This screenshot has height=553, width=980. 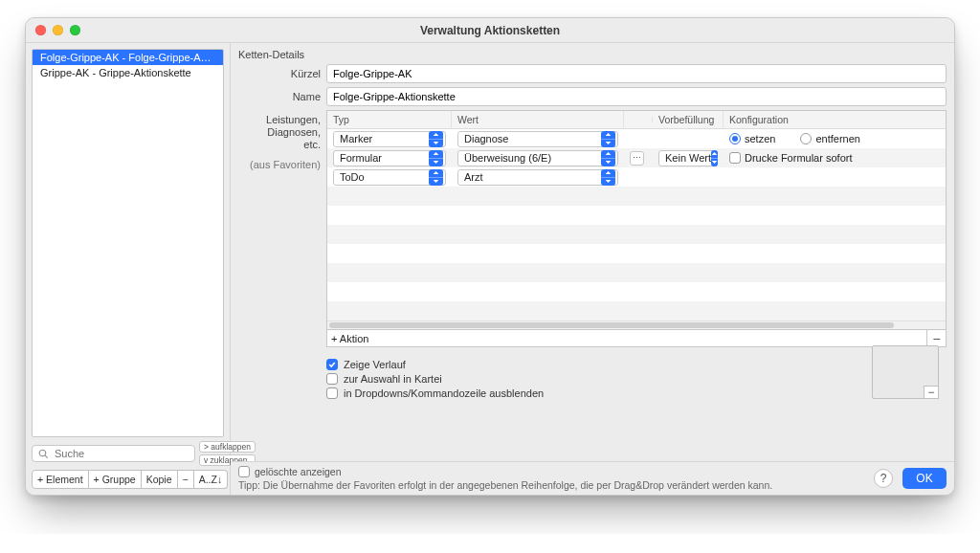 I want to click on titlebar: Verwaltung Aktionsketten, so click(x=490, y=31).